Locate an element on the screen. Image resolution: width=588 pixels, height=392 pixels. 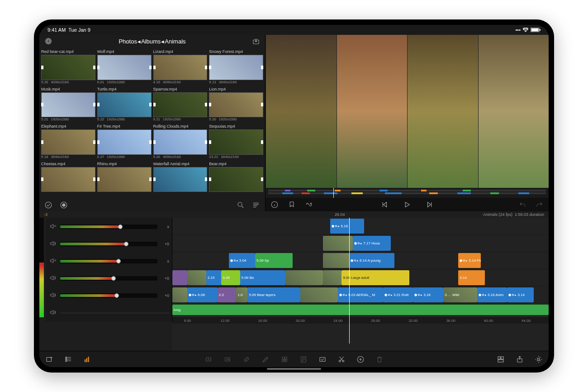
timeline-clip: ⬢✲▸3.14 Plai is located at coordinates (469, 261).